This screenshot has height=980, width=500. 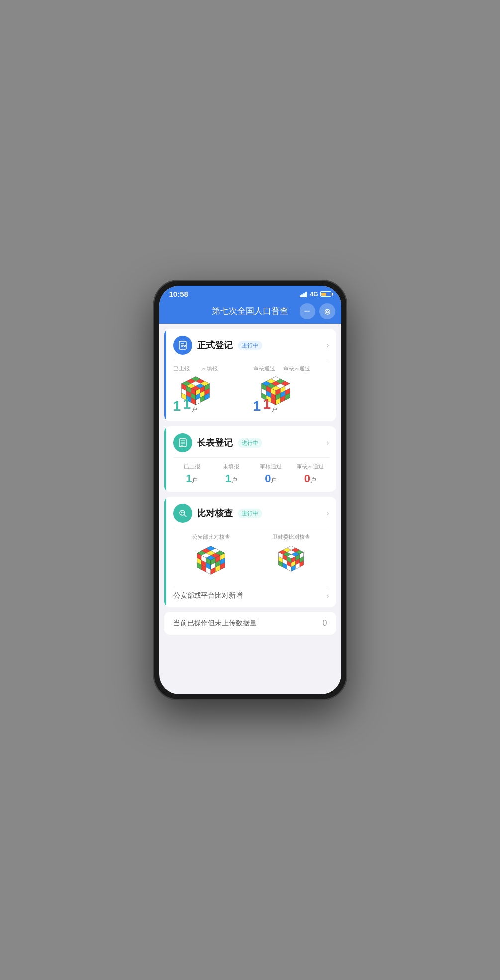 I want to click on left-cube-wrapper: 1 1 户, so click(x=211, y=394).